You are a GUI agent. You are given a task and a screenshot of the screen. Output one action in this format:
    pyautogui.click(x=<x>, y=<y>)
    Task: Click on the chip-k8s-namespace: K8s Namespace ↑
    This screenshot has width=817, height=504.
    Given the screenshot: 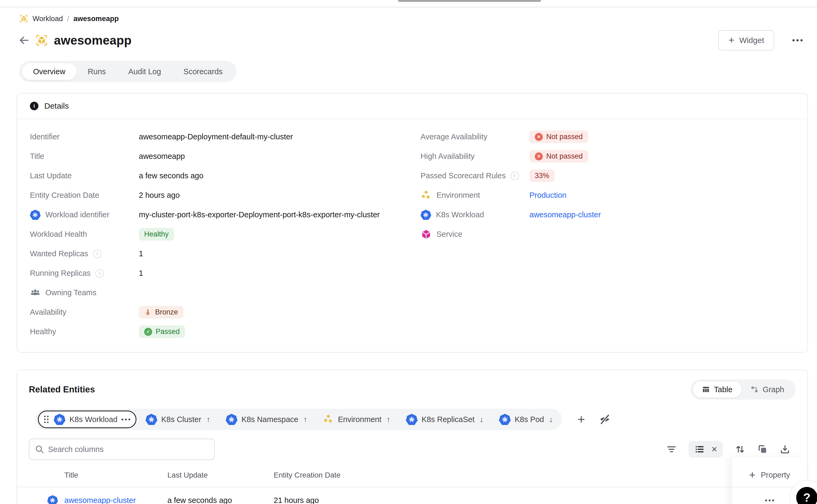 What is the action you would take?
    pyautogui.click(x=266, y=419)
    